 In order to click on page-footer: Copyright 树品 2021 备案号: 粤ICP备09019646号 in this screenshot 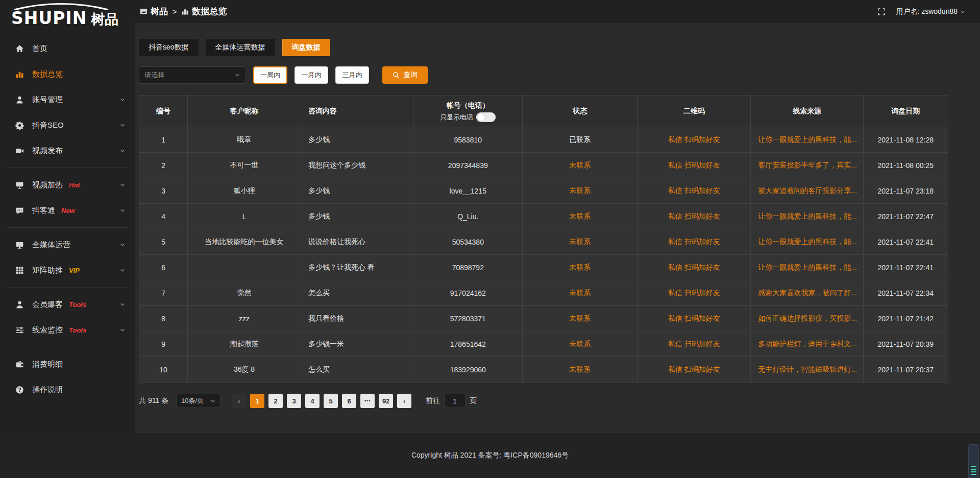, I will do `click(490, 456)`.